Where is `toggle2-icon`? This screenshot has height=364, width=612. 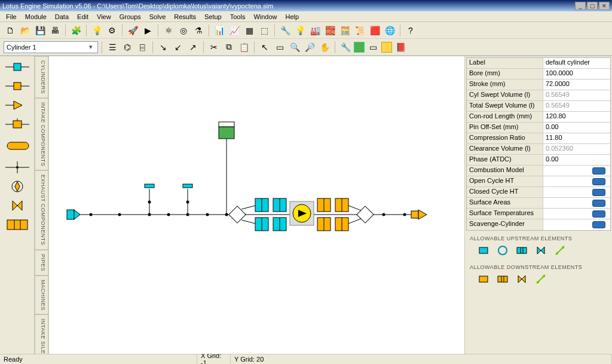 toggle2-icon is located at coordinates (387, 47).